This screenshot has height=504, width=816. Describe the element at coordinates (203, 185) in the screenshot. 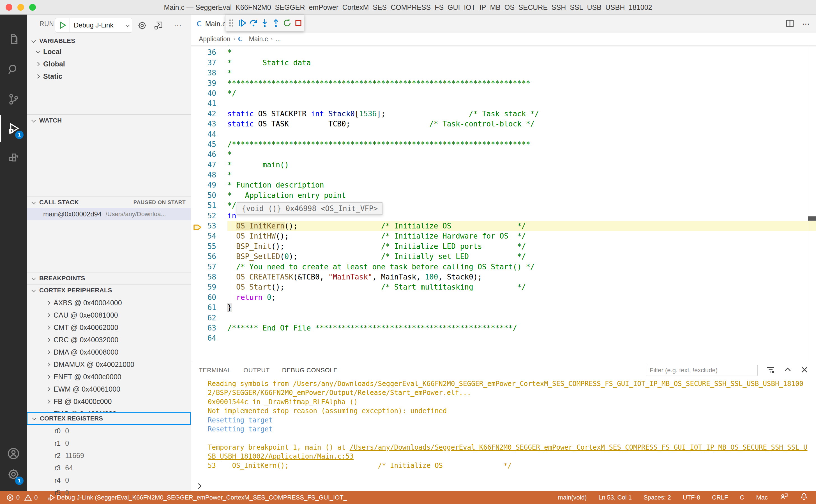

I see `line-number: 49` at that location.